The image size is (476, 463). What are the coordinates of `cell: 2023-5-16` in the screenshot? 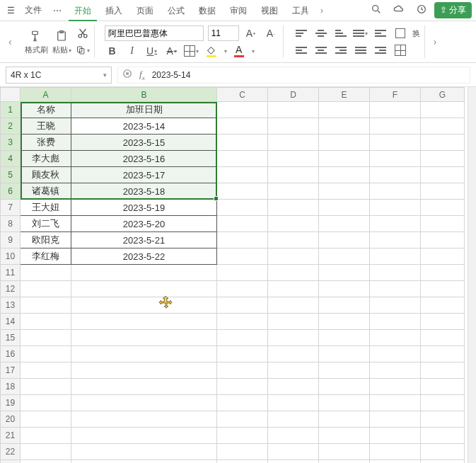 It's located at (144, 159).